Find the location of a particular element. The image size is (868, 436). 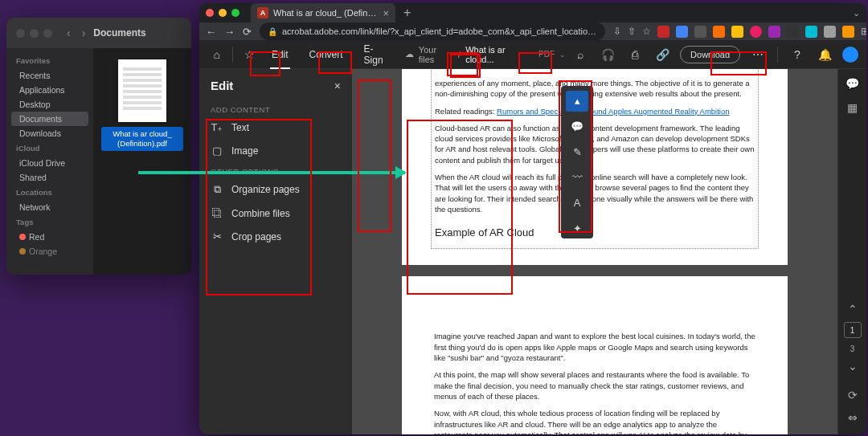

pdf-thumbnail-icon is located at coordinates (142, 91).